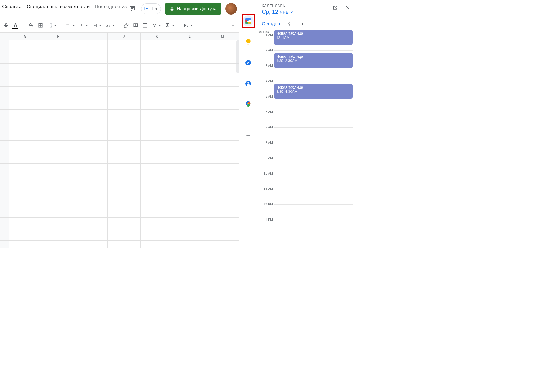 The height and width of the screenshot is (392, 550). I want to click on column-header: G, so click(25, 37).